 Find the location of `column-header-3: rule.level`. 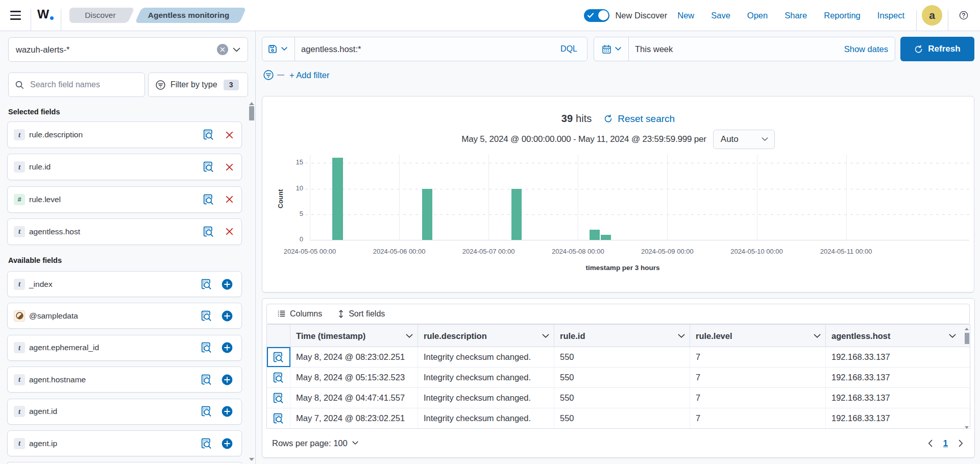

column-header-3: rule.level is located at coordinates (758, 336).